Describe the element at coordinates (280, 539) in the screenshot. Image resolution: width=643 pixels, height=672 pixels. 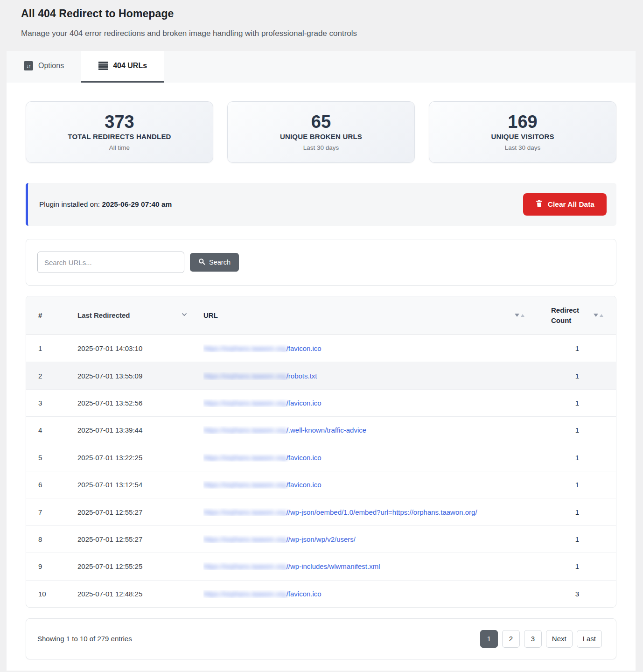
I see `url-link: https://orphans.taawon.org//wp-json/wp/v…` at that location.